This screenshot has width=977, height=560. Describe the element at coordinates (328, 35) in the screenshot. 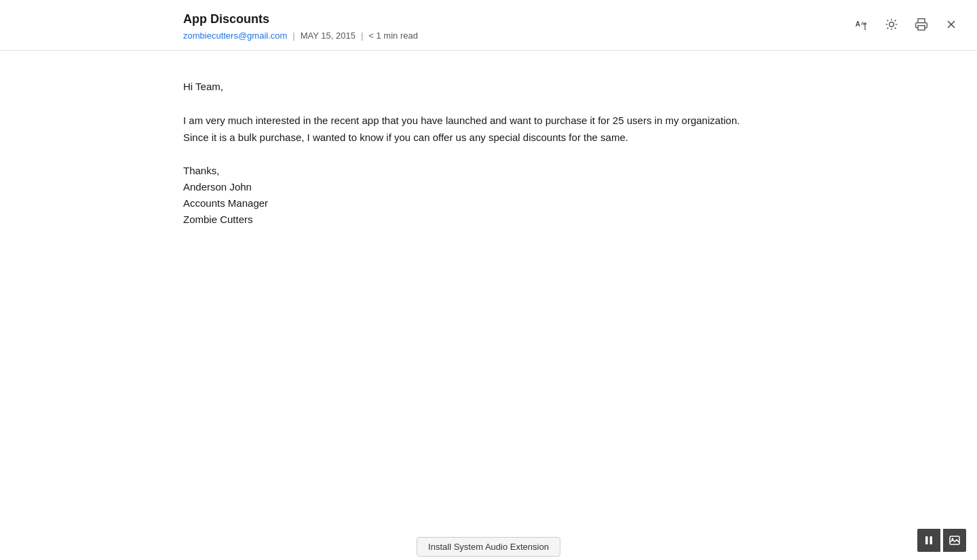

I see `email-date: MAY 15, 2015` at that location.